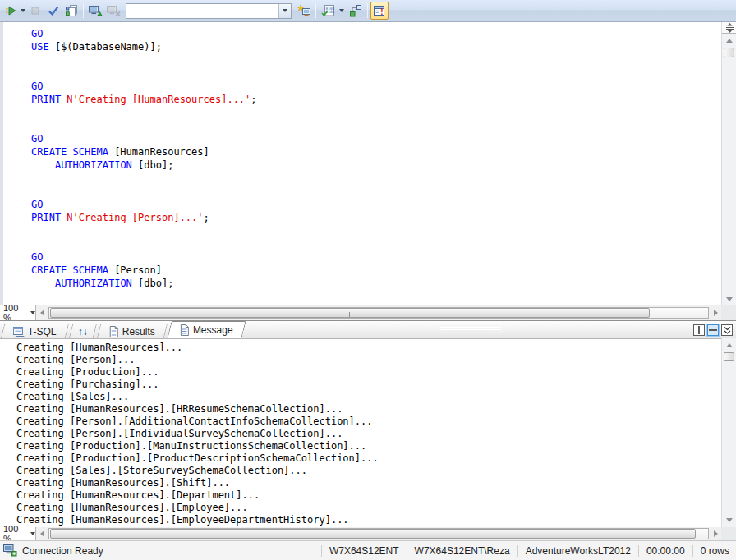 The height and width of the screenshot is (560, 736). I want to click on tab-sort-toggle: ↑↓, so click(82, 331).